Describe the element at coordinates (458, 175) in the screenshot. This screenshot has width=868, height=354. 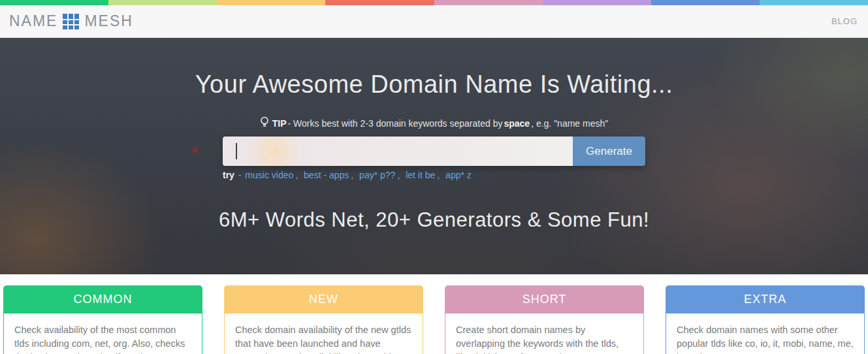
I see `try-link-app-z: app* z` at that location.